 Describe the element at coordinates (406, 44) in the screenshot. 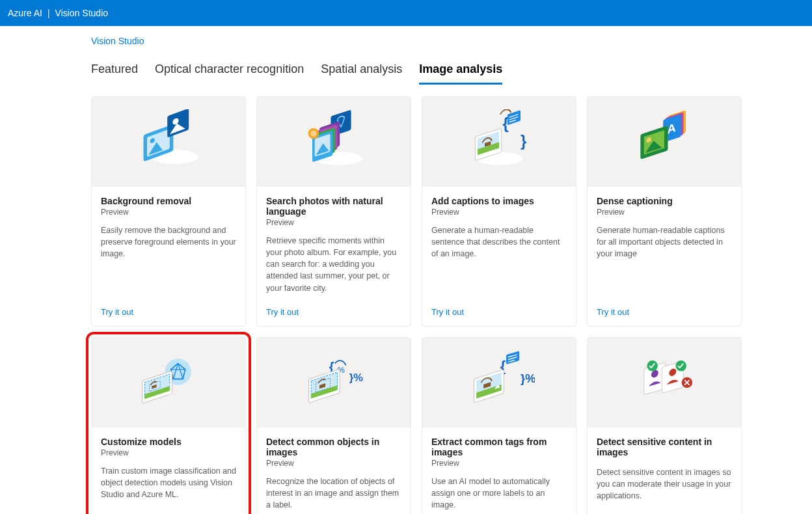

I see `breadcrumb: Vision Studio` at that location.